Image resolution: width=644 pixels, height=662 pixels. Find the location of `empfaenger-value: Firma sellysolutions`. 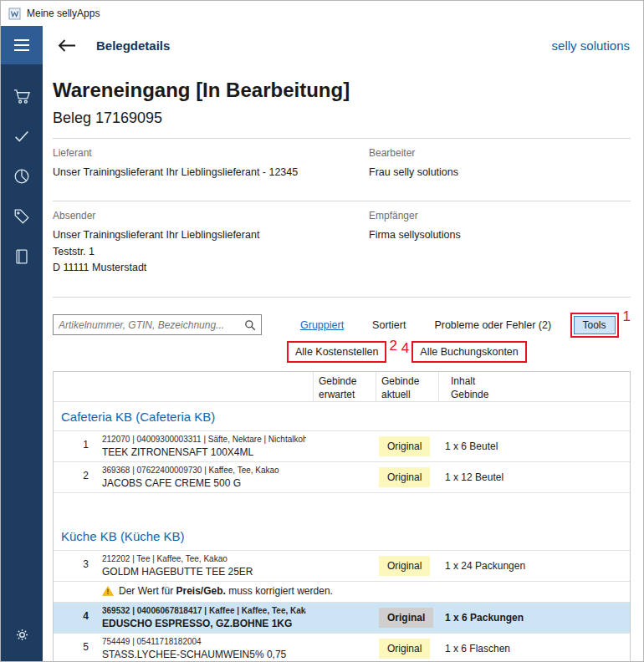

empfaenger-value: Firma sellysolutions is located at coordinates (500, 236).